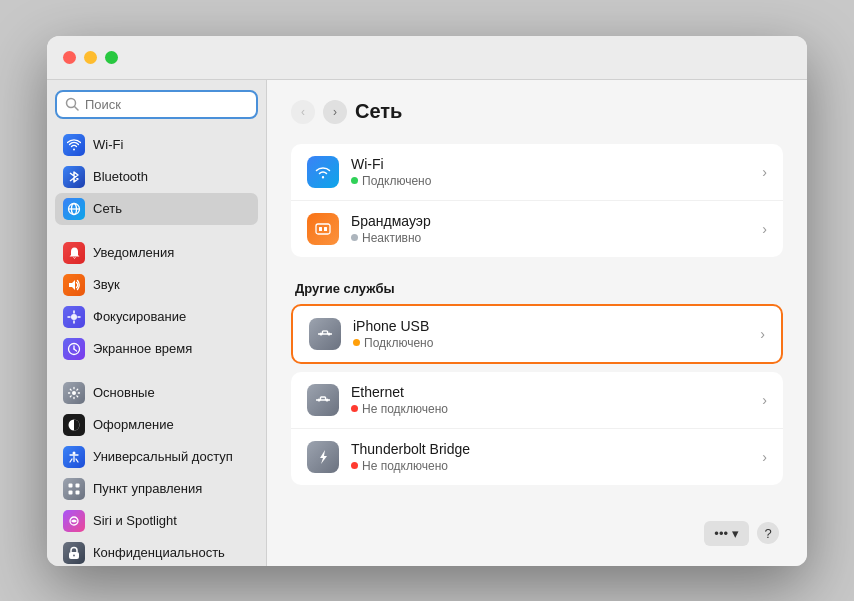  What do you see at coordinates (550, 334) in the screenshot?
I see `iphone-usb-info: iPhone USB Подключено` at bounding box center [550, 334].